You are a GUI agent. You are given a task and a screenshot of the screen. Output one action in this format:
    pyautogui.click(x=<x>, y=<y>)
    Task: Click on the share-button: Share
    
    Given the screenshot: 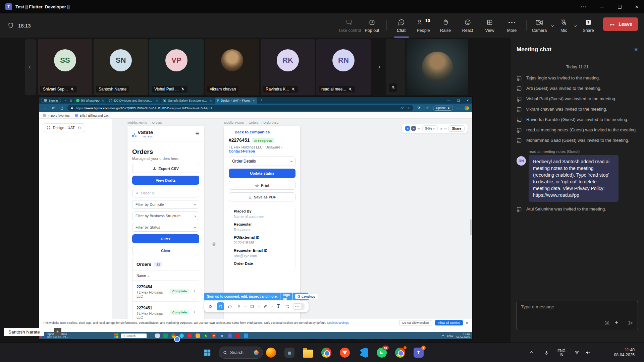 What is the action you would take?
    pyautogui.click(x=588, y=25)
    